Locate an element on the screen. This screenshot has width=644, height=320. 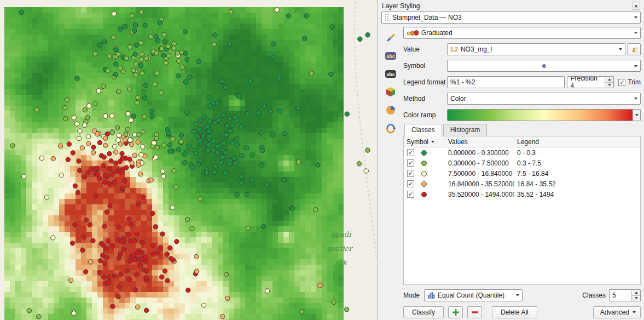
class-legend: 0.3 - 7.5 is located at coordinates (577, 163).